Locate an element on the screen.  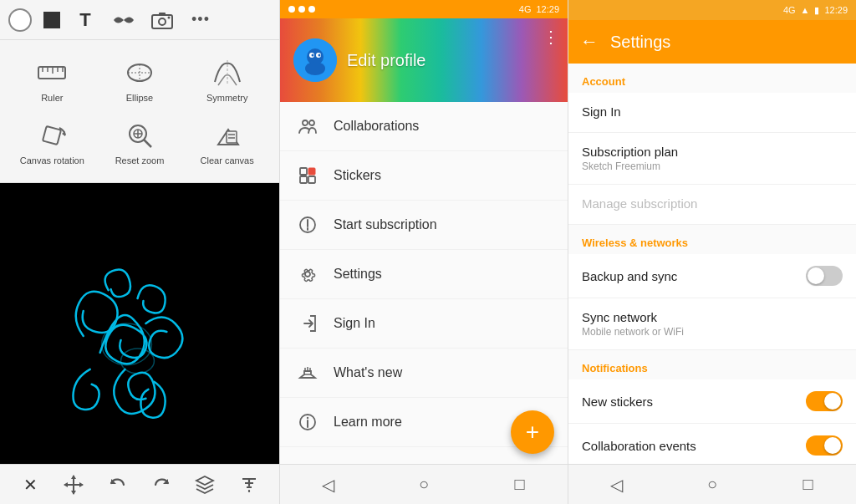
nav-recent: □ is located at coordinates (520, 485).